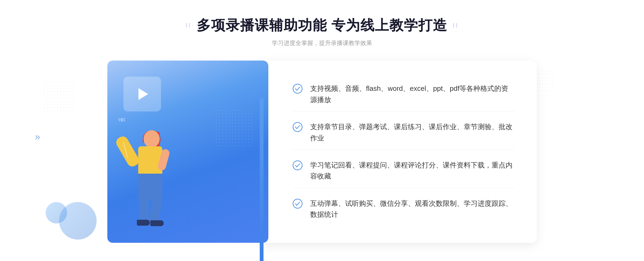  What do you see at coordinates (152, 139) in the screenshot?
I see `figure-head` at bounding box center [152, 139].